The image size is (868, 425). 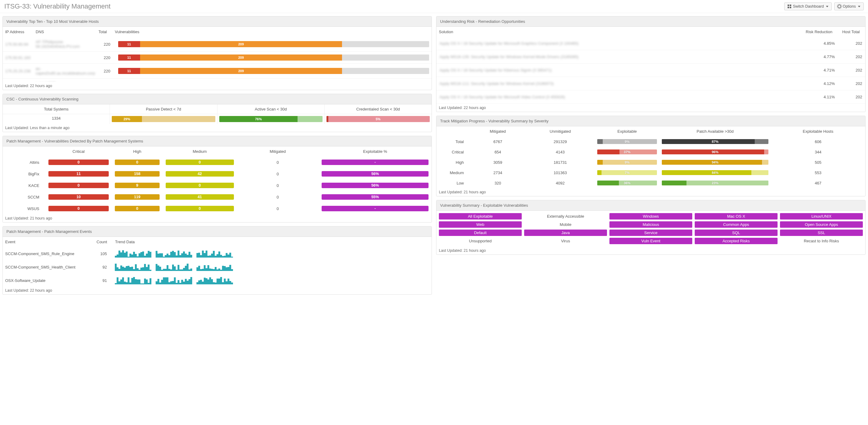 I want to click on col-event: Event, so click(x=49, y=242).